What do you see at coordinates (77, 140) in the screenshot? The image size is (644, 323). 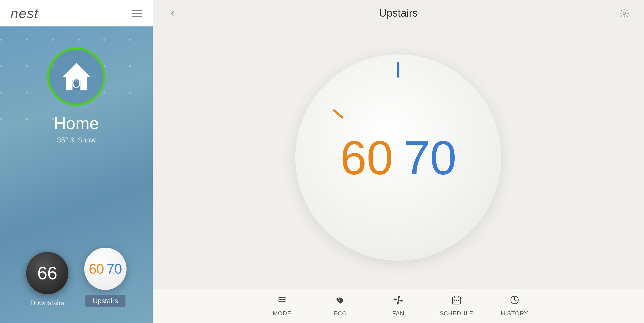 I see `weather-label: 35° & Snow` at bounding box center [77, 140].